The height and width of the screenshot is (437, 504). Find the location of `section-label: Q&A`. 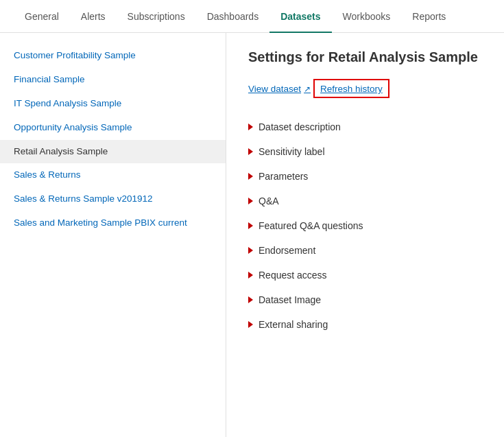

section-label: Q&A is located at coordinates (269, 201).